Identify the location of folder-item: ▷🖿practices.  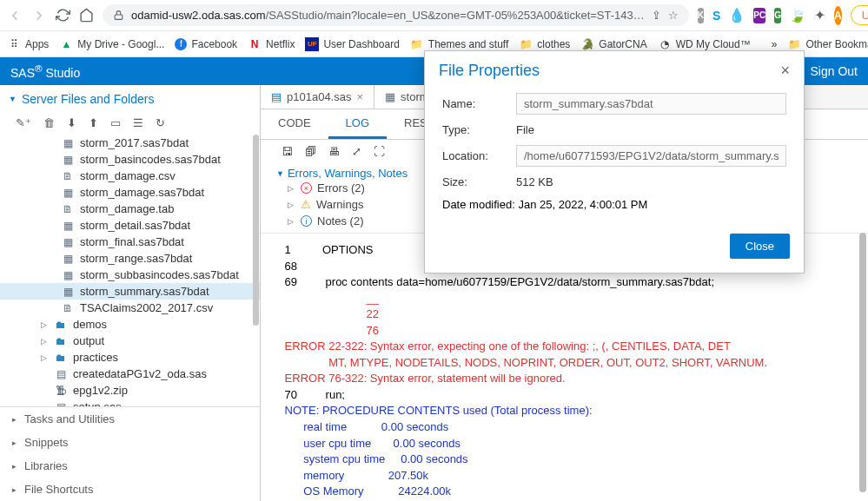
(130, 358).